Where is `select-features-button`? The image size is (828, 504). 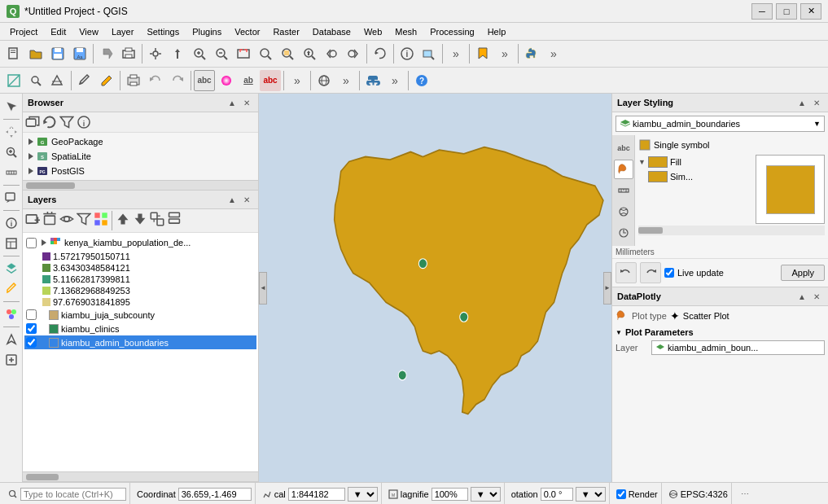
select-features-button is located at coordinates (429, 54).